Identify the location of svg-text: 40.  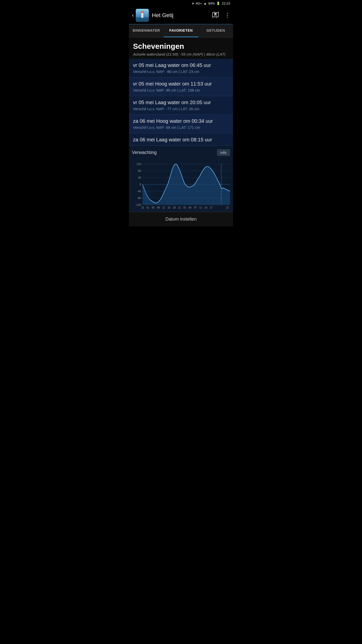
(140, 178).